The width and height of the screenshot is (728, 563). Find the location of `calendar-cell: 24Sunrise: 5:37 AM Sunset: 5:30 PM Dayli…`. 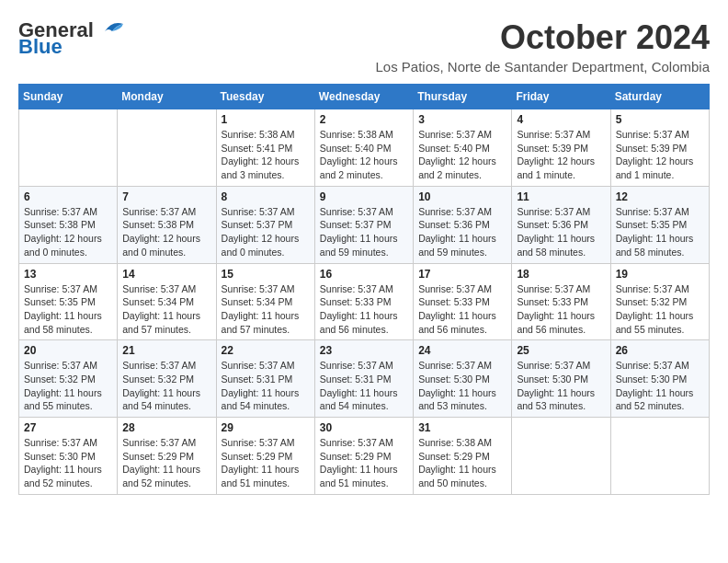

calendar-cell: 24Sunrise: 5:37 AM Sunset: 5:30 PM Dayli… is located at coordinates (463, 379).